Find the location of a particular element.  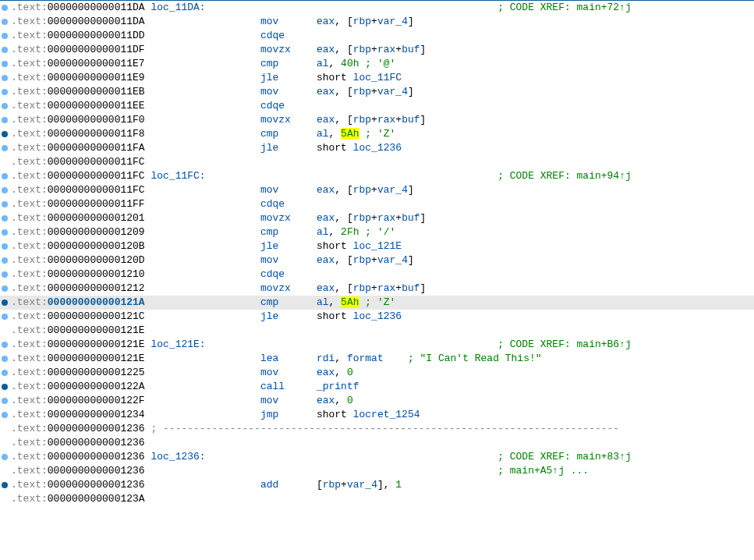

disasm-line: .text:0000000000001201 movzxeax, [rbp+ra… is located at coordinates (377, 218).